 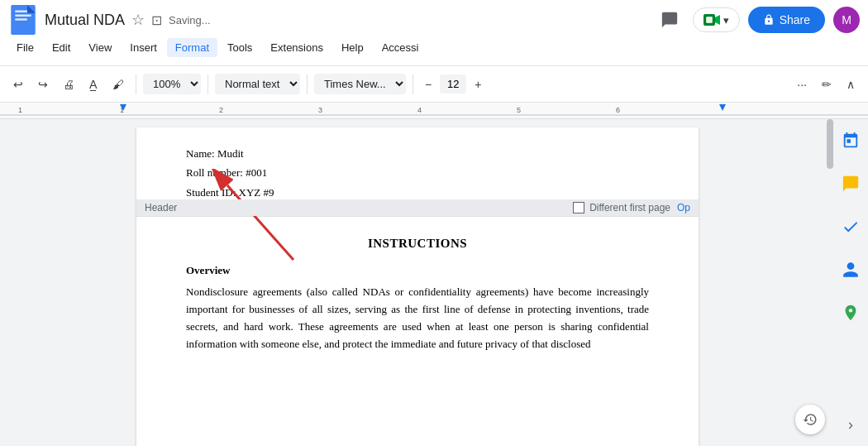 What do you see at coordinates (519, 110) in the screenshot?
I see `svg-text: 5` at bounding box center [519, 110].